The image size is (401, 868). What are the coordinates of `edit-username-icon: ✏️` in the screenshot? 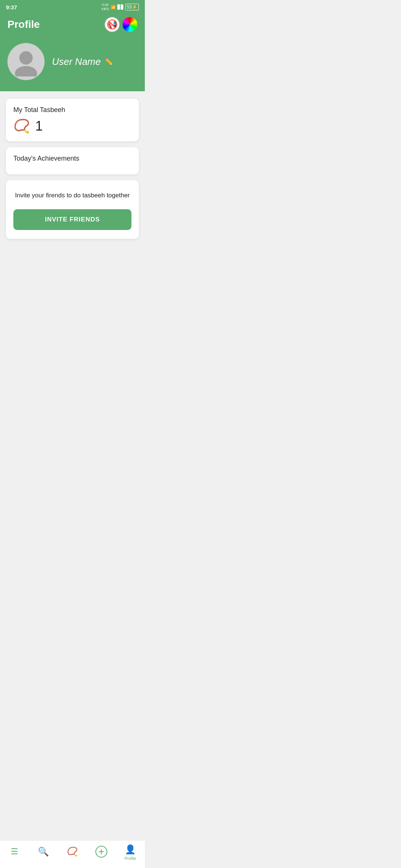 It's located at (108, 62).